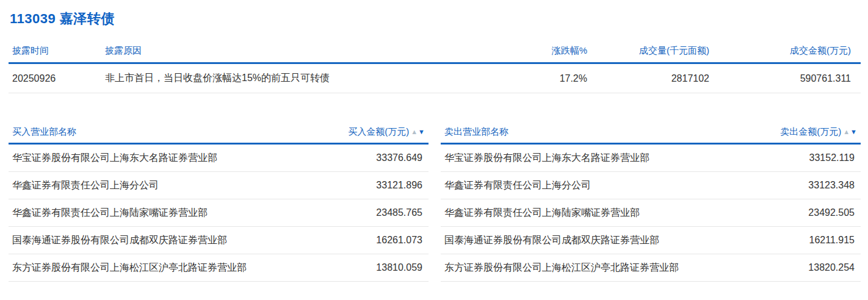 The image size is (868, 300). I want to click on table-row: 国泰海通证券股份有限公司成都双庆路证券营业部 16211.915, so click(651, 240).